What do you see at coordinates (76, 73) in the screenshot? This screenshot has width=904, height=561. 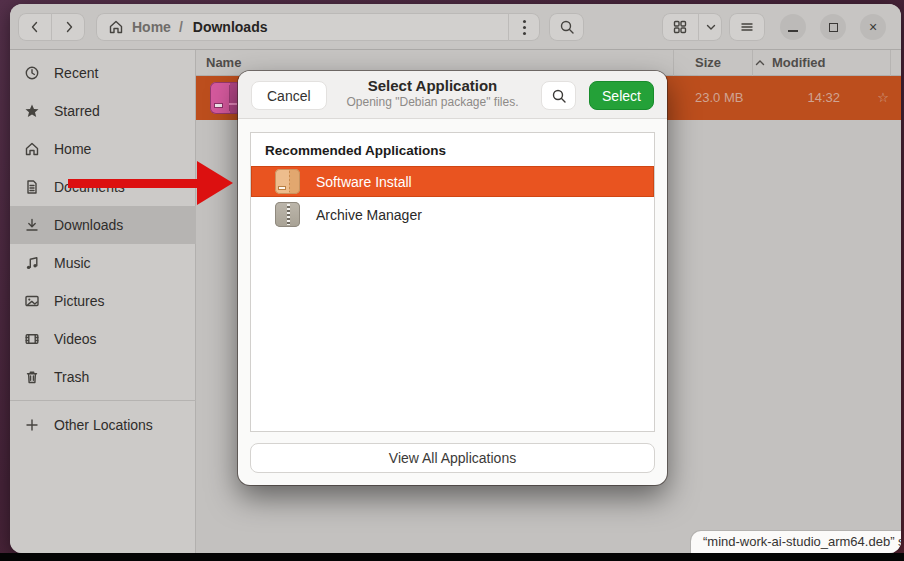 I see `sidebar-item-label: Recent` at bounding box center [76, 73].